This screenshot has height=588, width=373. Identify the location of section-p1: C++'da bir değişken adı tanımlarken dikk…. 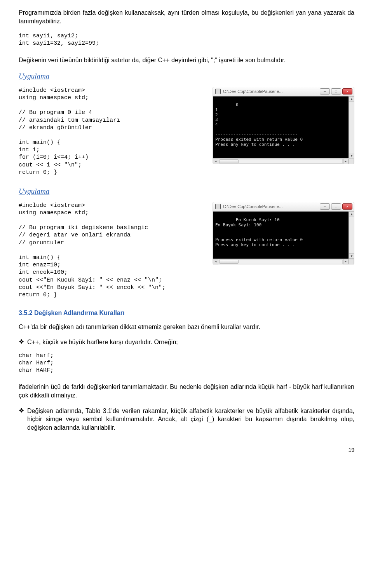
(186, 327).